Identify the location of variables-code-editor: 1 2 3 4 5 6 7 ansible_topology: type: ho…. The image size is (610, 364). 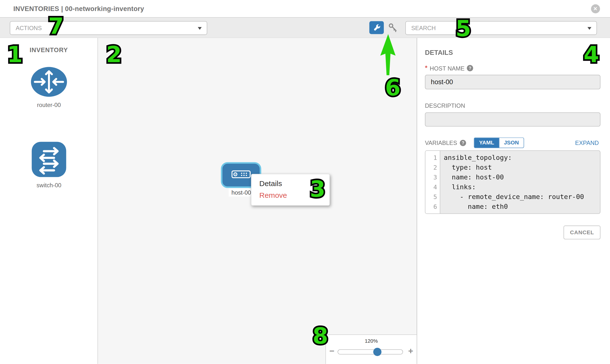
(513, 182).